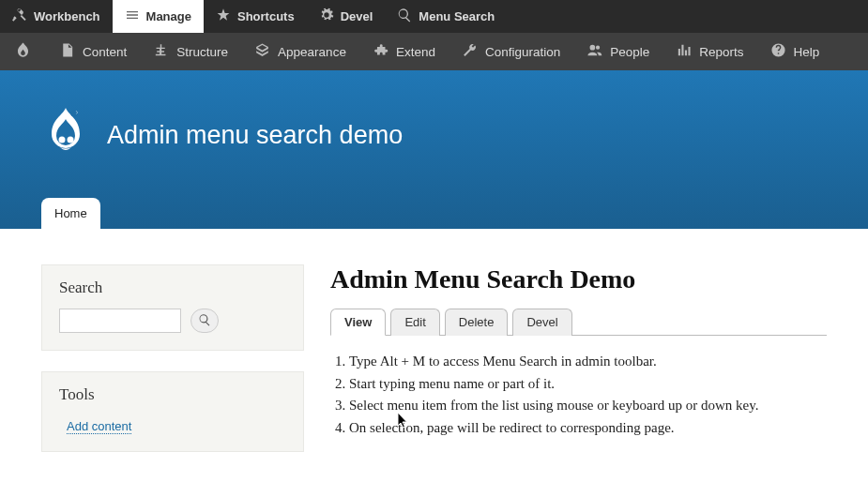 The image size is (868, 497). Describe the element at coordinates (23, 52) in the screenshot. I see `admin-home` at that location.